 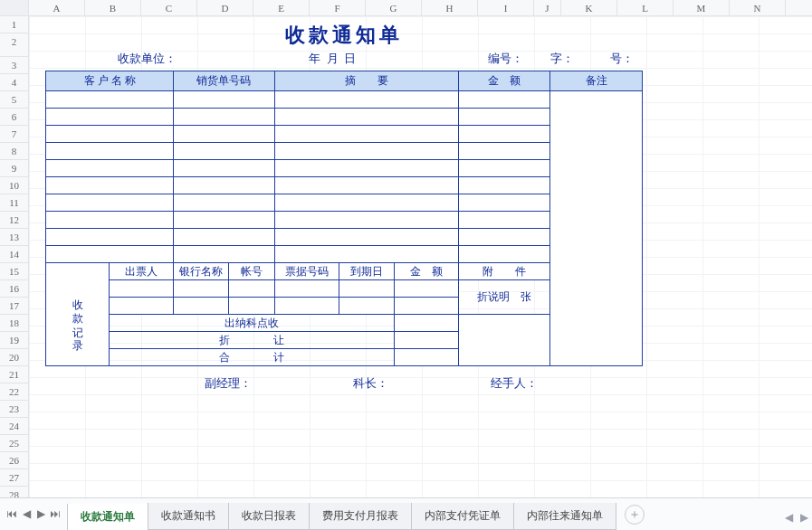 What do you see at coordinates (252, 340) in the screenshot?
I see `rec-discount: 折 让` at bounding box center [252, 340].